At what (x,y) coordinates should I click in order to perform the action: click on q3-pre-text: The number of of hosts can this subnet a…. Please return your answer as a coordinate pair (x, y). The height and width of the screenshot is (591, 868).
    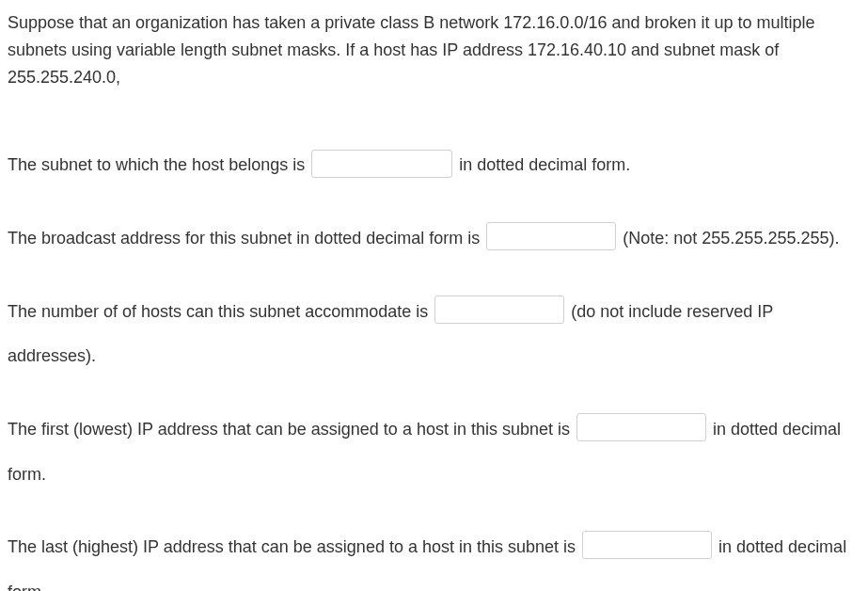
    Looking at the image, I should click on (220, 311).